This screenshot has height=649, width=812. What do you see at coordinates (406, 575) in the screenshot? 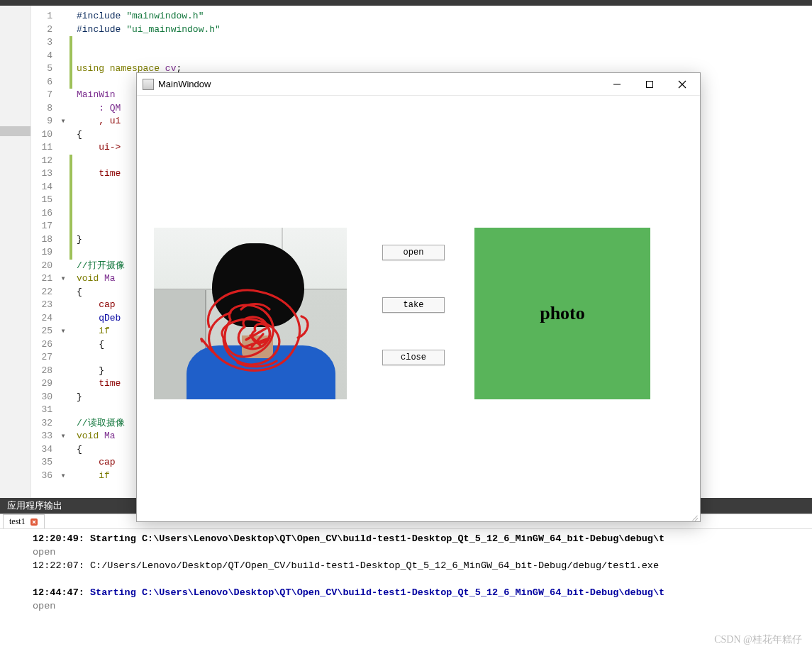
I see `output-log: 12:20:49: Starting C:\Users\Lenovo\Deskt…` at bounding box center [406, 575].